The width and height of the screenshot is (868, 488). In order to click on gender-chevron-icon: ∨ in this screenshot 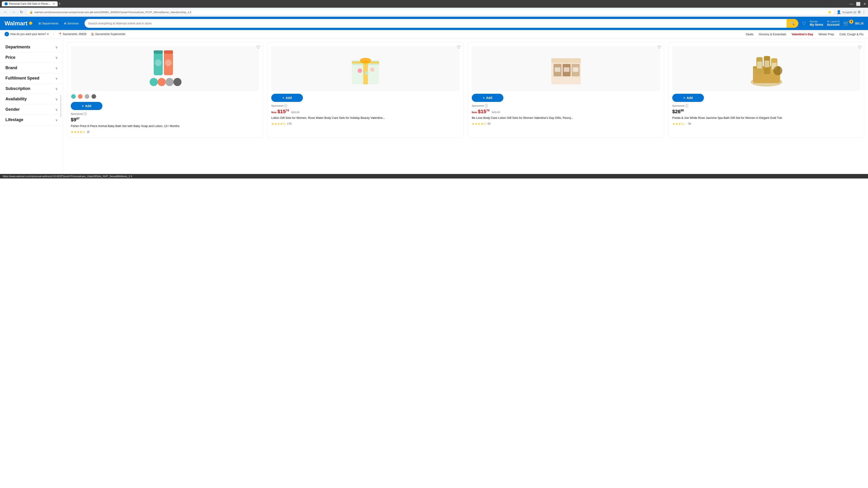, I will do `click(57, 110)`.